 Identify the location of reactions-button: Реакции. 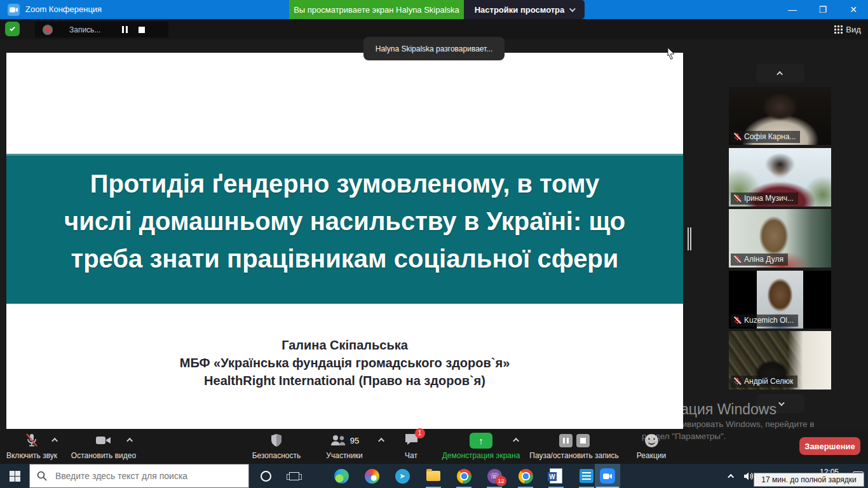
(651, 446).